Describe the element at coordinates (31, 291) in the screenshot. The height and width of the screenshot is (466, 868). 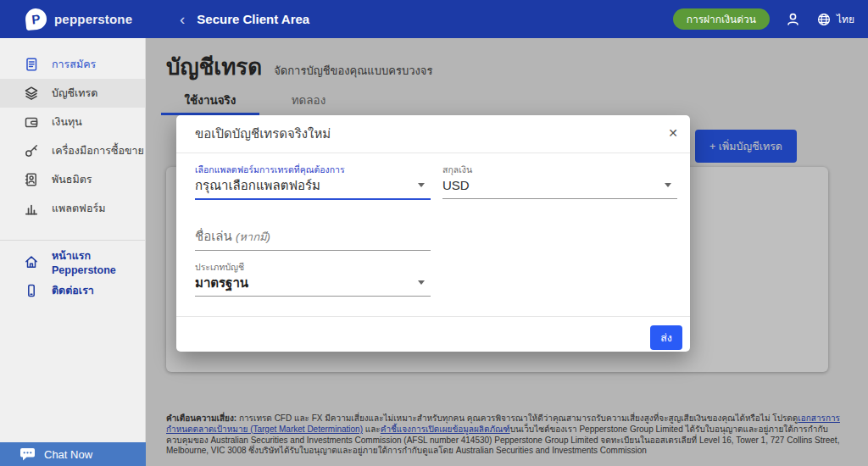
I see `phone-icon` at that location.